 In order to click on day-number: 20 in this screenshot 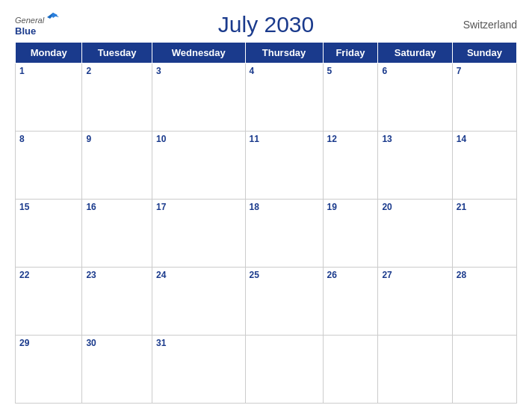, I will do `click(415, 207)`.